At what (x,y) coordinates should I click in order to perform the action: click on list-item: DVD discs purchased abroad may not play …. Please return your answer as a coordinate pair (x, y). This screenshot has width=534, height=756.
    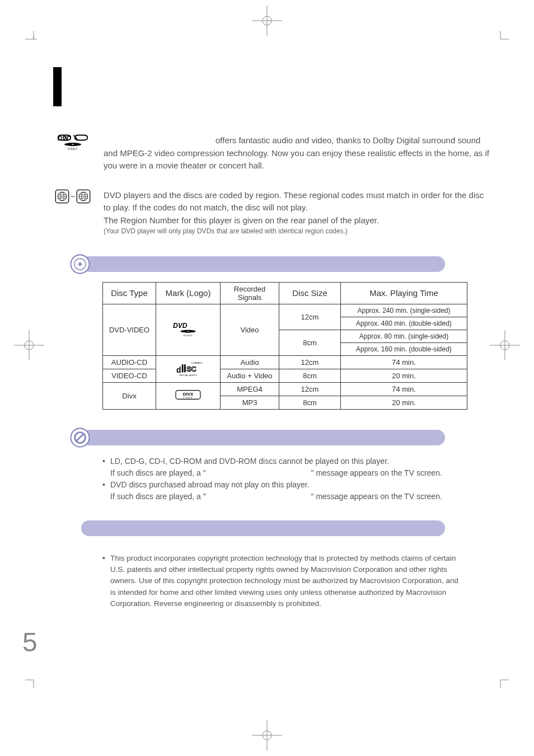
    Looking at the image, I should click on (296, 491).